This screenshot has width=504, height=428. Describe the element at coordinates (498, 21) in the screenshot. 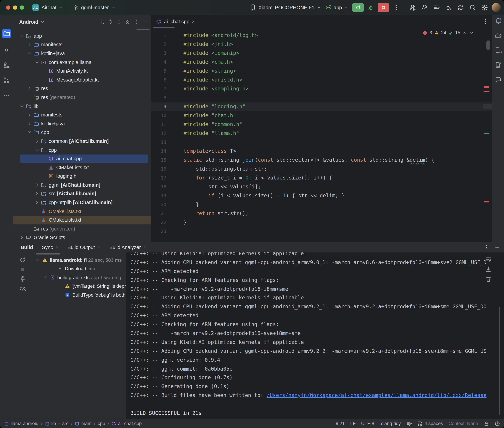

I see `tool-strip-notifications` at that location.